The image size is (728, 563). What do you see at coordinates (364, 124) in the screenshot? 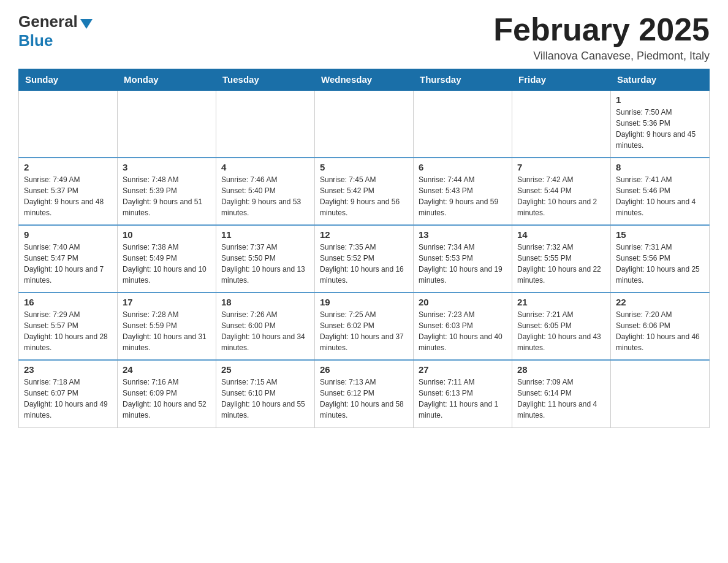
I see `calendar-week-1: 1Sunrise: 7:50 AMSunset: 5:36 PMDaylight…` at bounding box center [364, 124].